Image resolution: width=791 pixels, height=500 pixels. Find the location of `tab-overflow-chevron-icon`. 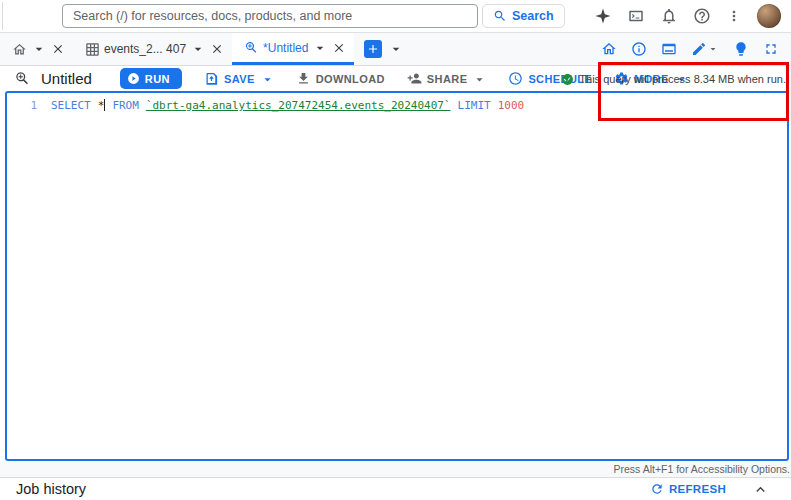

tab-overflow-chevron-icon is located at coordinates (396, 49).